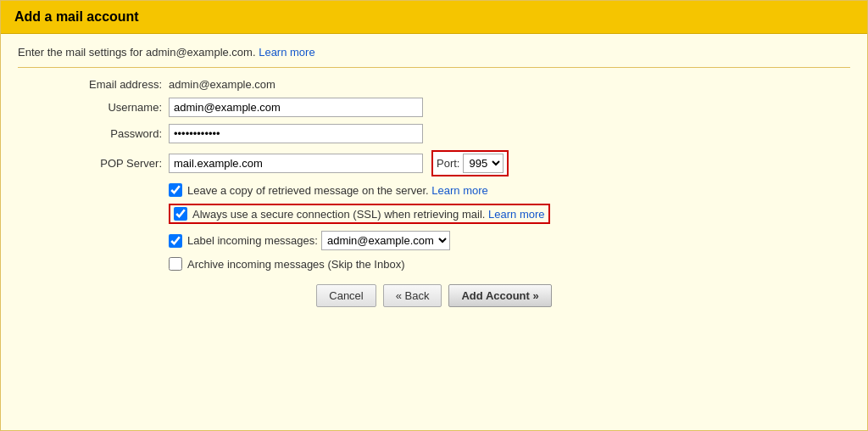  I want to click on intro-text: Enter the mail settings for admin@exampl…, so click(137, 53).